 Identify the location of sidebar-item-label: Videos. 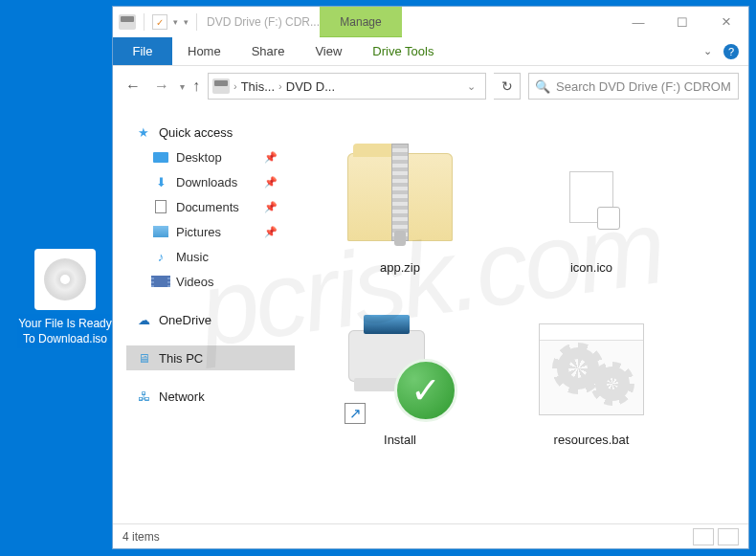
(195, 281).